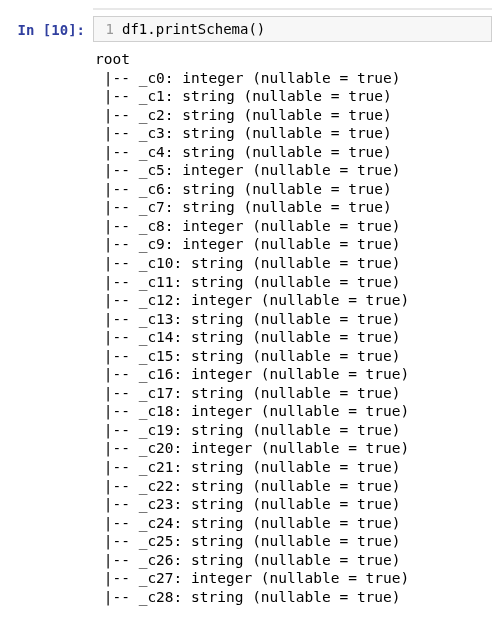  I want to click on code-input-area: 1 df1.printSchema(), so click(292, 29).